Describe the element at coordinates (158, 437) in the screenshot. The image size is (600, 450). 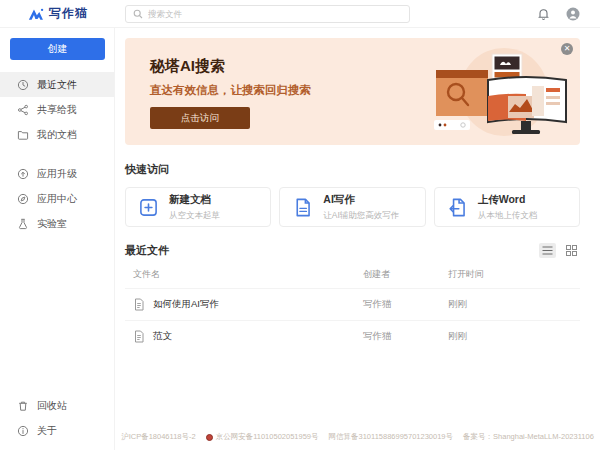
I see `icp-number: 沪ICP备18046118号-2` at that location.